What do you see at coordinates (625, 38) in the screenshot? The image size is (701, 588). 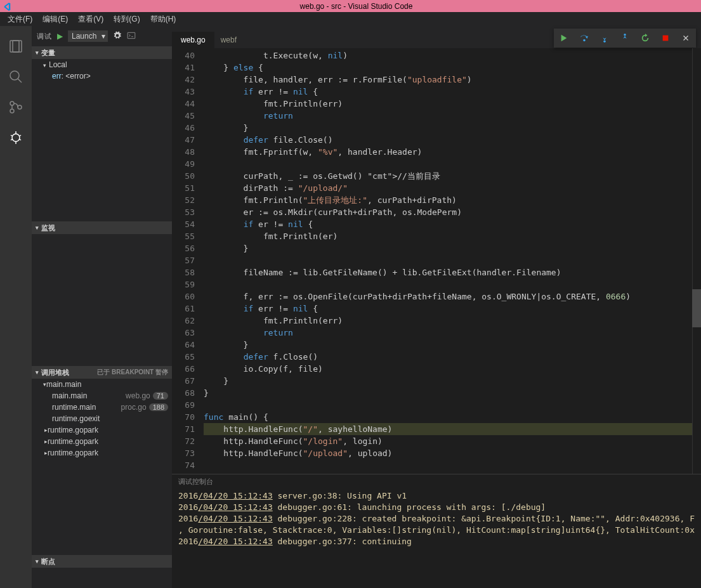 I see `debug-toolbar` at bounding box center [625, 38].